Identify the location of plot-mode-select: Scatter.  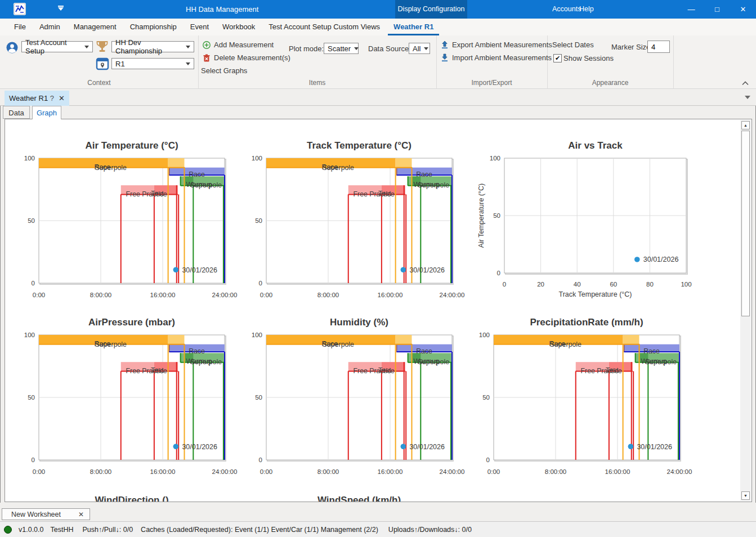
(341, 48).